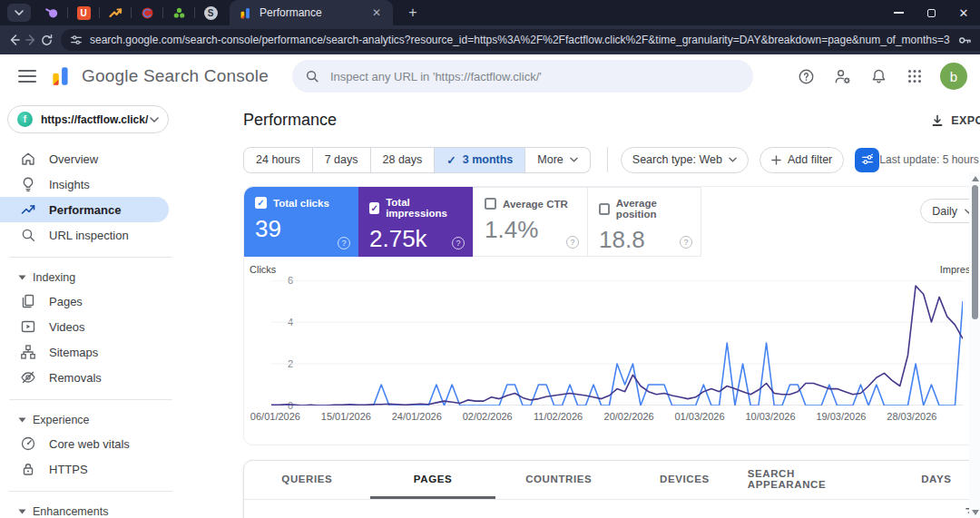 Image resolution: width=980 pixels, height=518 pixels. I want to click on pinned-tab-comet, so click(52, 13).